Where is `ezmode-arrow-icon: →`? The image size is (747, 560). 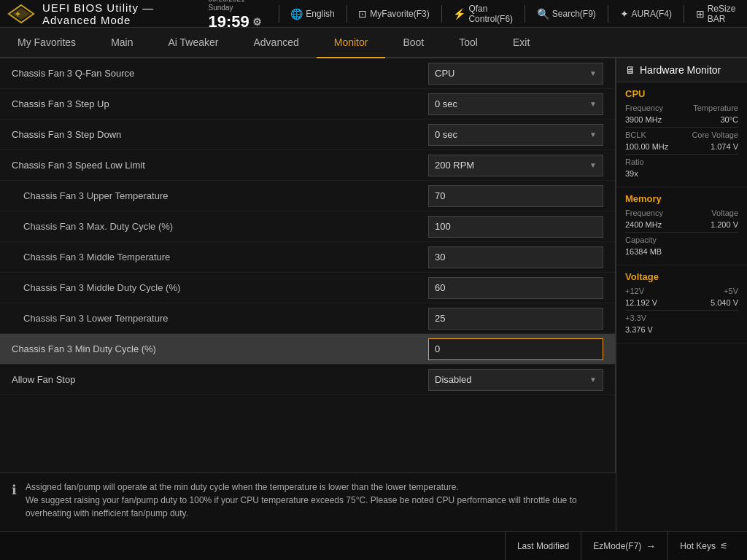 ezmode-arrow-icon: → is located at coordinates (651, 546).